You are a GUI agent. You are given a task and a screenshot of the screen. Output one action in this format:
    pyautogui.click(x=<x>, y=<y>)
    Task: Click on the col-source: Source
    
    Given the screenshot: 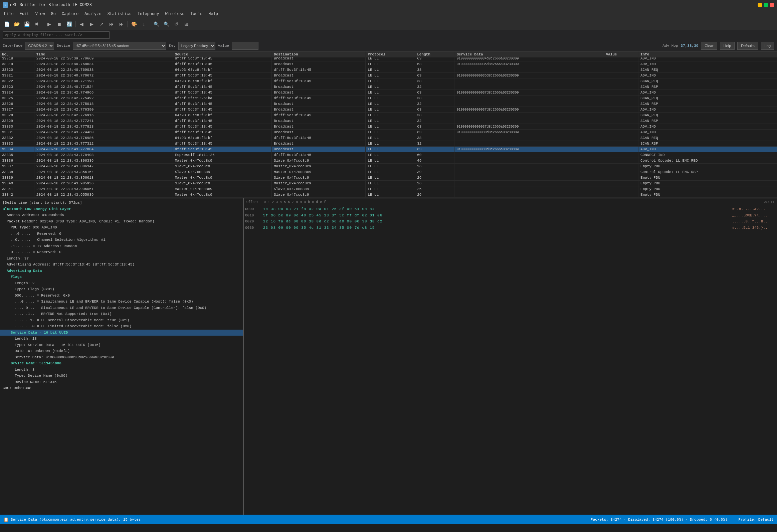 What is the action you would take?
    pyautogui.click(x=222, y=55)
    